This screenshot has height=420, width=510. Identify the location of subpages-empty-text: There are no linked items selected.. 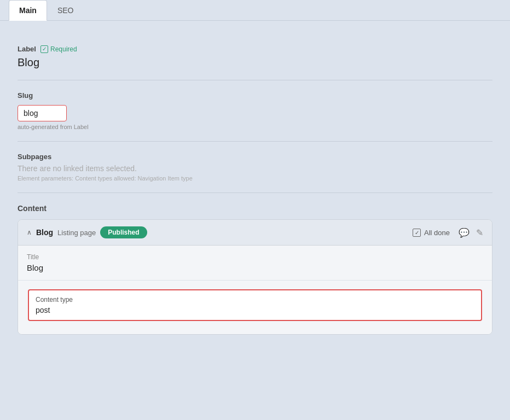
(255, 168).